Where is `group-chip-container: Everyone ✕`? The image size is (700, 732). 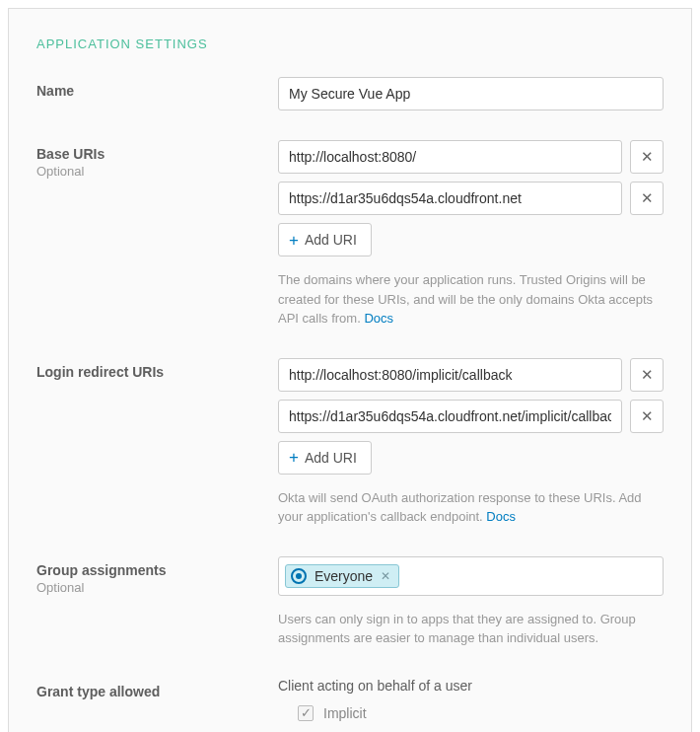 group-chip-container: Everyone ✕ is located at coordinates (471, 576).